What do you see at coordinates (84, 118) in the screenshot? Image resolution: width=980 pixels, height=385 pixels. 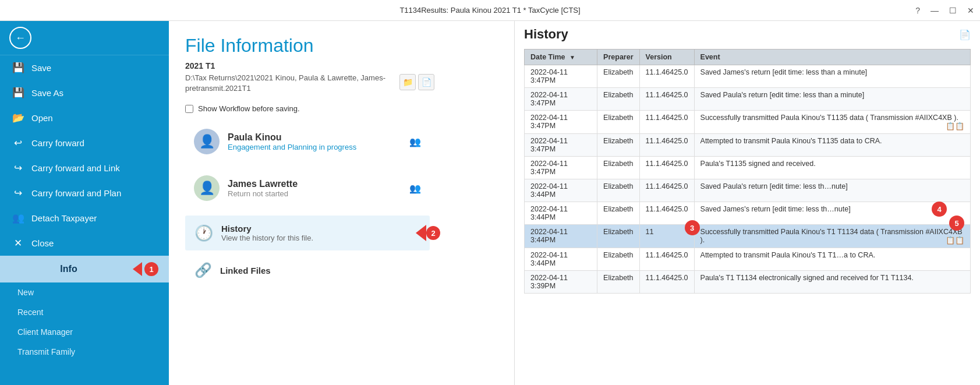 I see `sidebar-item-open: 📂 Open` at bounding box center [84, 118].